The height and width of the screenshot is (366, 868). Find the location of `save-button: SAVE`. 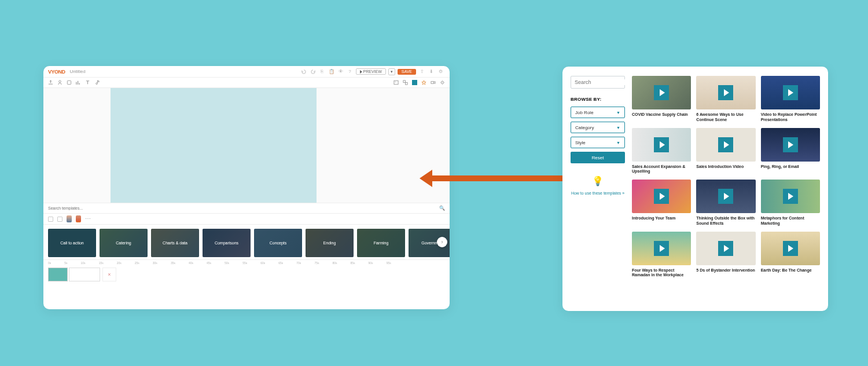

save-button: SAVE is located at coordinates (407, 72).